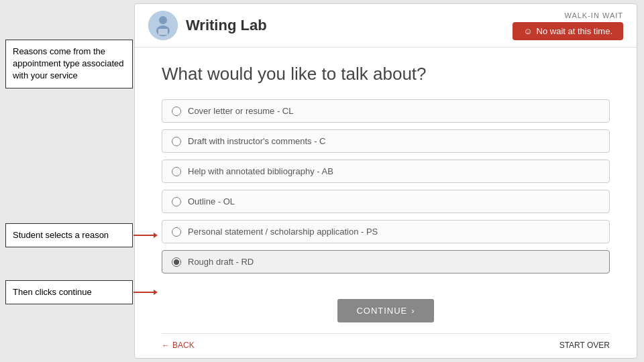 The image size is (644, 362). What do you see at coordinates (585, 345) in the screenshot?
I see `start-over-link: START OVER` at bounding box center [585, 345].